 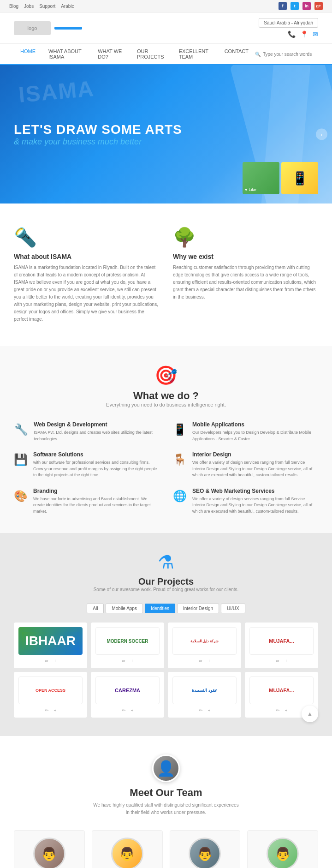 I want to click on project-logo-safety: شركة دليل السلامة, so click(x=205, y=641).